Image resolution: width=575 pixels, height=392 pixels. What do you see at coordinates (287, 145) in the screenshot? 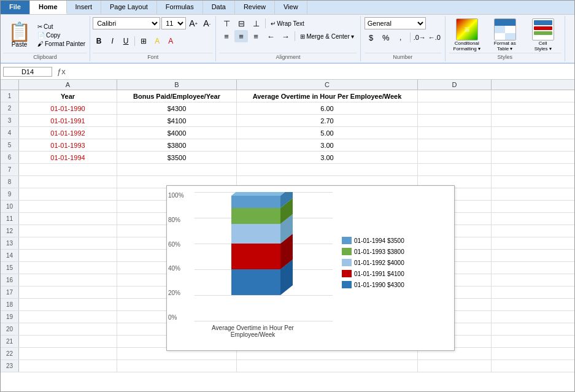
I see `table-row: 501-01-1993$38003.00` at bounding box center [287, 145].